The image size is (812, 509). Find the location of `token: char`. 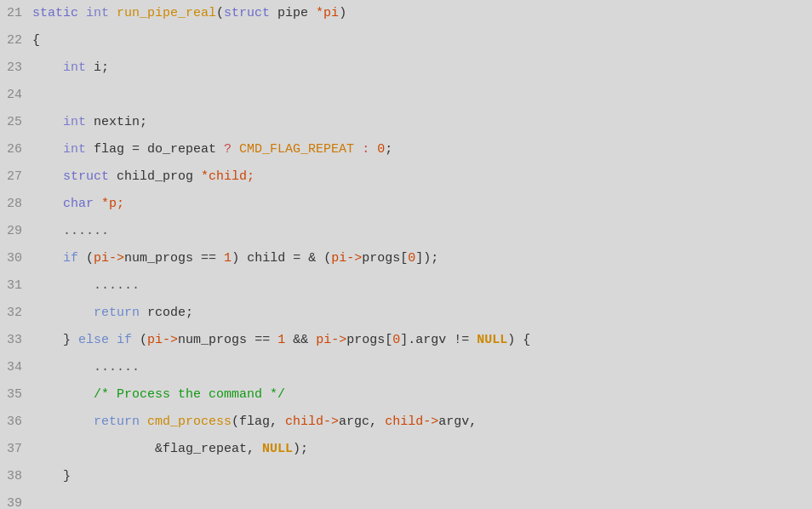

token: char is located at coordinates (82, 204).